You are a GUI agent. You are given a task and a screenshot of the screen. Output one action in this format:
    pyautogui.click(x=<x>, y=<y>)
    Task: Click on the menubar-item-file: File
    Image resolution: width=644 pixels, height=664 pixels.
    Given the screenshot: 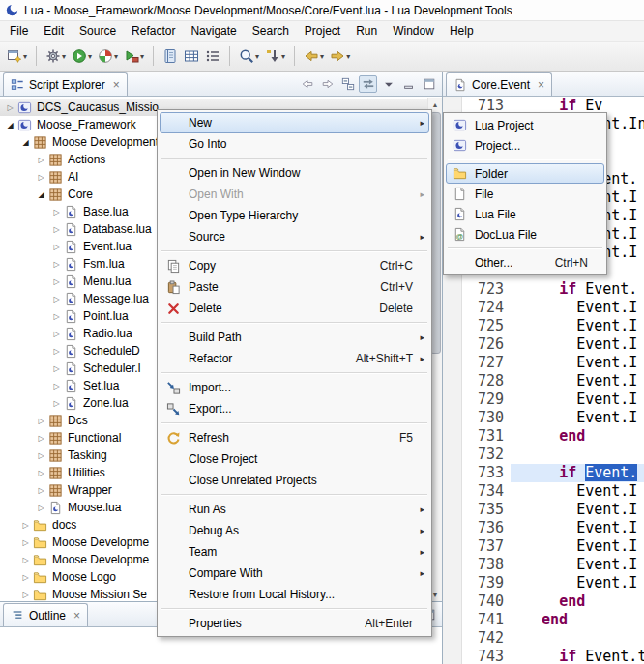 What is the action you would take?
    pyautogui.click(x=19, y=31)
    